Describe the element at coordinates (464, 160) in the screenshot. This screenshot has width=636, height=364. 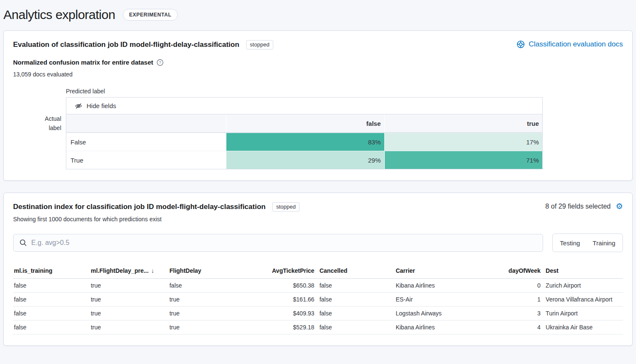
I see `matrix-cell: 71%` at that location.